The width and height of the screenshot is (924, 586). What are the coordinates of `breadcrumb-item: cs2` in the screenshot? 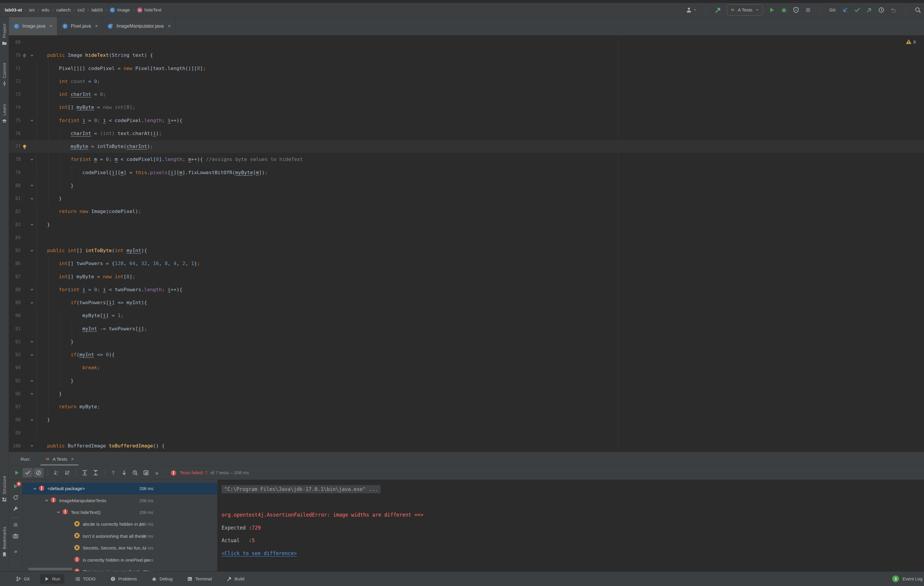 It's located at (81, 10).